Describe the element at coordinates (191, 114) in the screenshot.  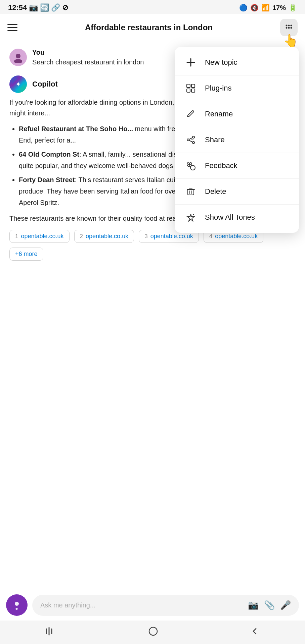
I see `pencil-icon` at that location.